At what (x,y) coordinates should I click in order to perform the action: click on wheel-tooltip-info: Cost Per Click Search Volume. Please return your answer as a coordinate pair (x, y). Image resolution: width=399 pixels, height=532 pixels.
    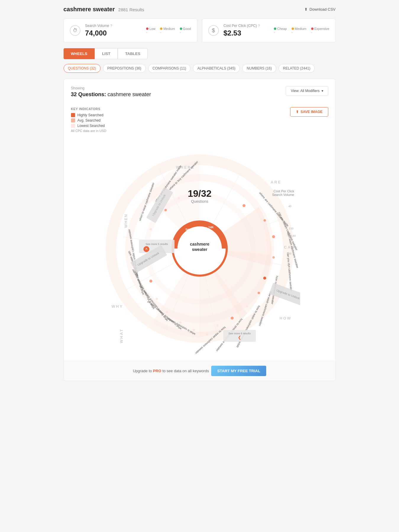
    Looking at the image, I should click on (283, 193).